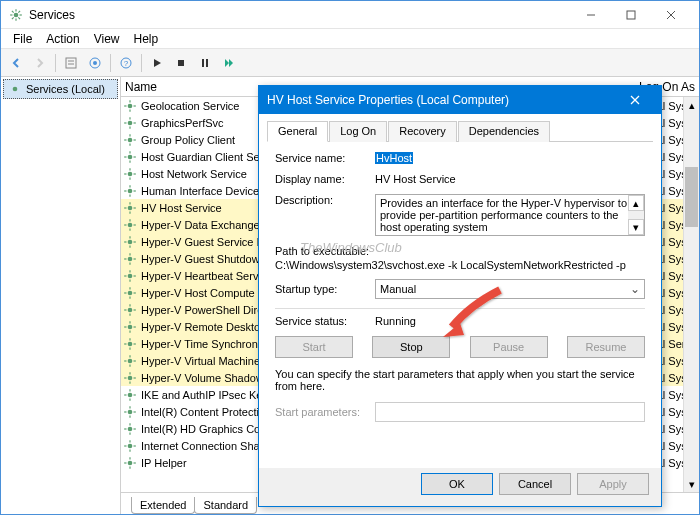 The height and width of the screenshot is (515, 700). What do you see at coordinates (631, 15) in the screenshot?
I see `maximize-button` at bounding box center [631, 15].